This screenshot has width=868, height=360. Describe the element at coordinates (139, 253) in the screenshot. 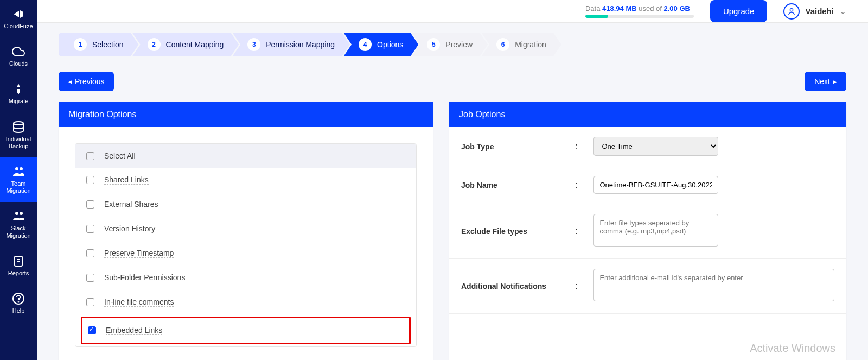

I see `option-label: Preserve Timestamp` at that location.